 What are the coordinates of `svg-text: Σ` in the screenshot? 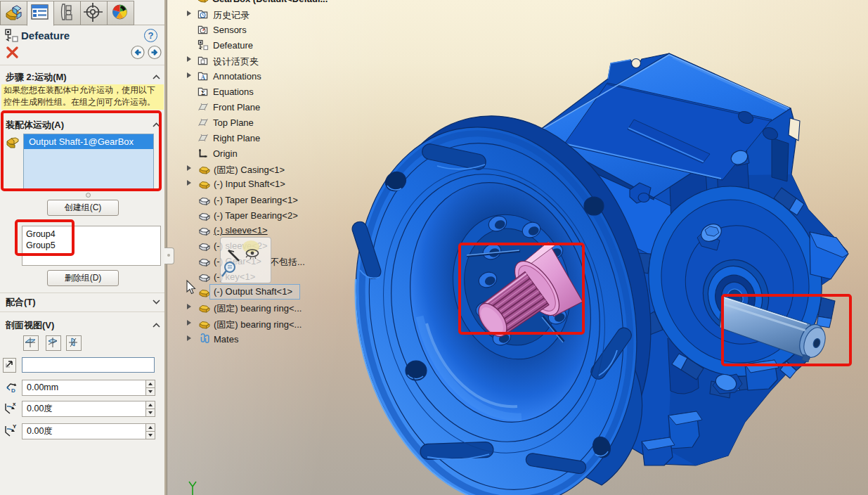 It's located at (203, 93).